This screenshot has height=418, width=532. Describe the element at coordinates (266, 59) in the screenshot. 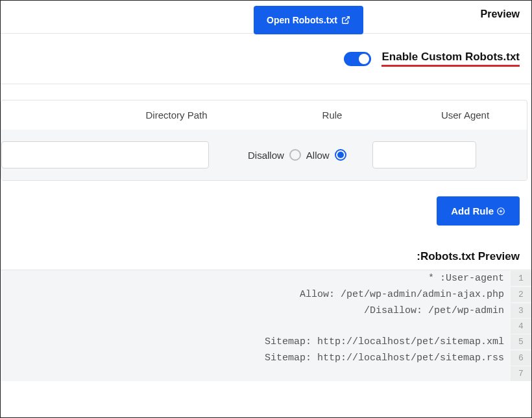

I see `enable-row: Enable Custom Robots.txt` at that location.